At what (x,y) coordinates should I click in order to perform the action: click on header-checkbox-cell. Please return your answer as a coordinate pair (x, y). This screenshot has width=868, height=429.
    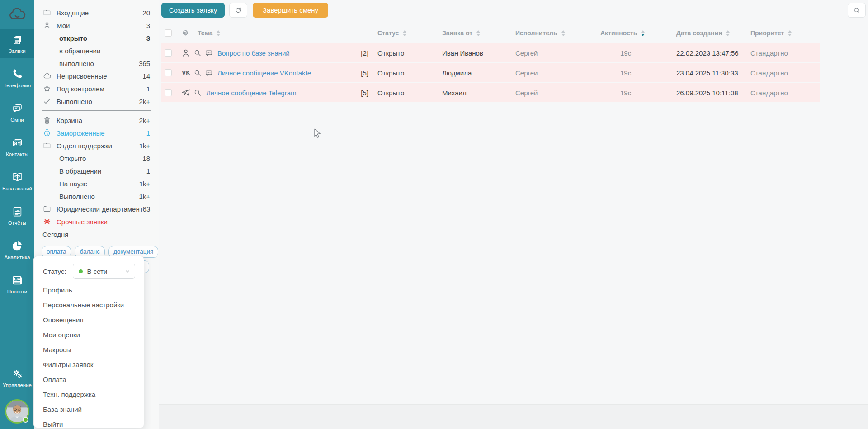
    Looking at the image, I should click on (170, 33).